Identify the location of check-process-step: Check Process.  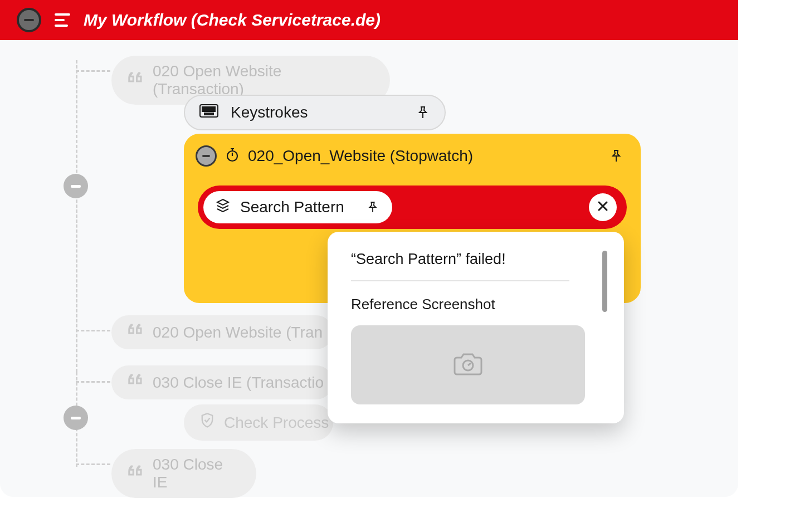
(259, 422).